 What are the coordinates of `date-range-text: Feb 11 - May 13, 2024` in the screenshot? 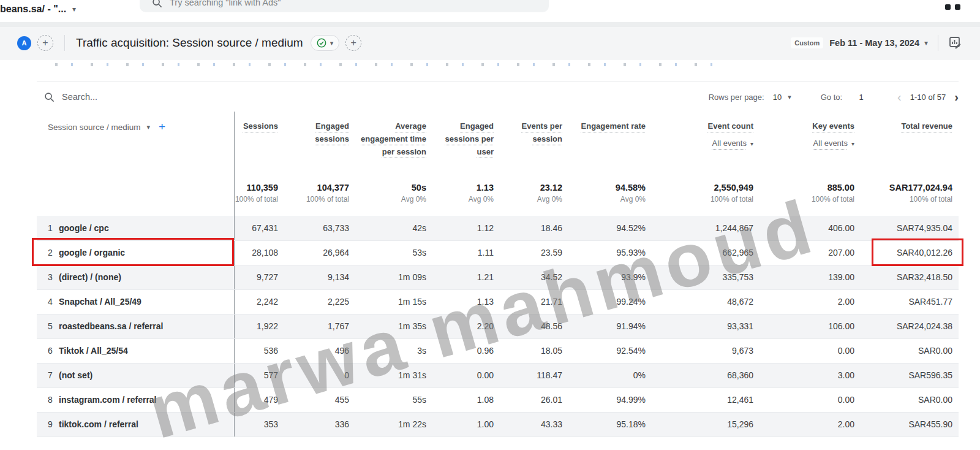 It's located at (875, 43).